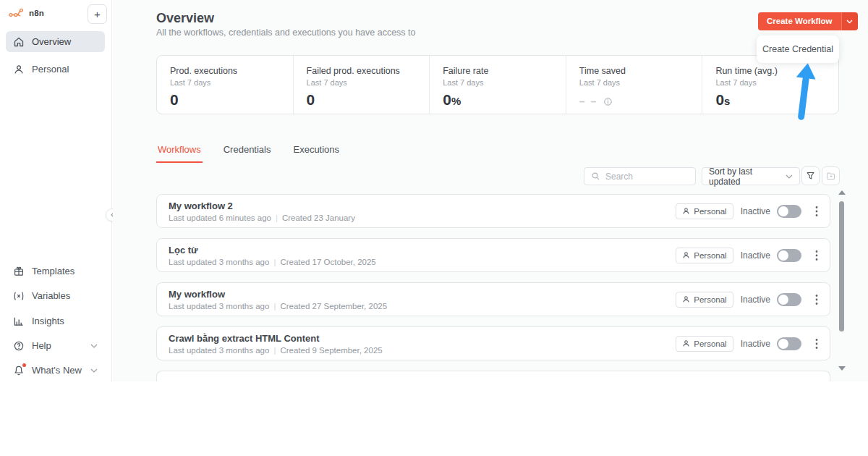 This screenshot has height=456, width=868. Describe the element at coordinates (54, 271) in the screenshot. I see `sidebar-item-label: Templates` at that location.